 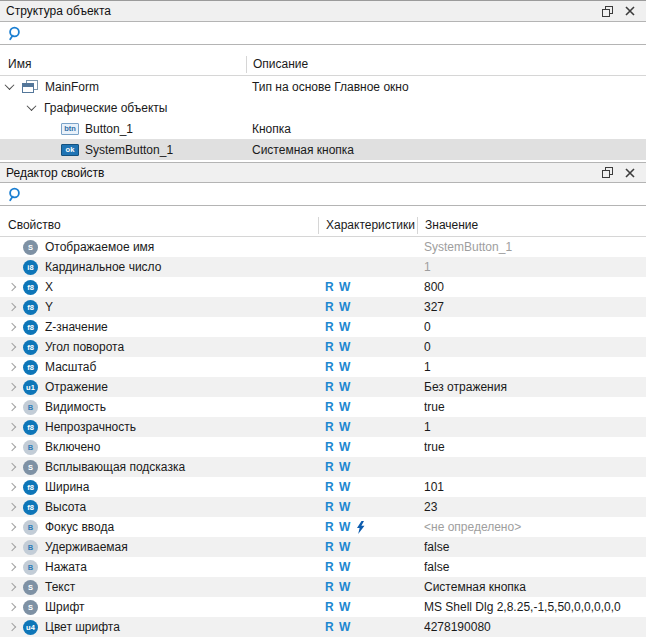 I want to click on property-value: <не определено>, so click(x=534, y=527).